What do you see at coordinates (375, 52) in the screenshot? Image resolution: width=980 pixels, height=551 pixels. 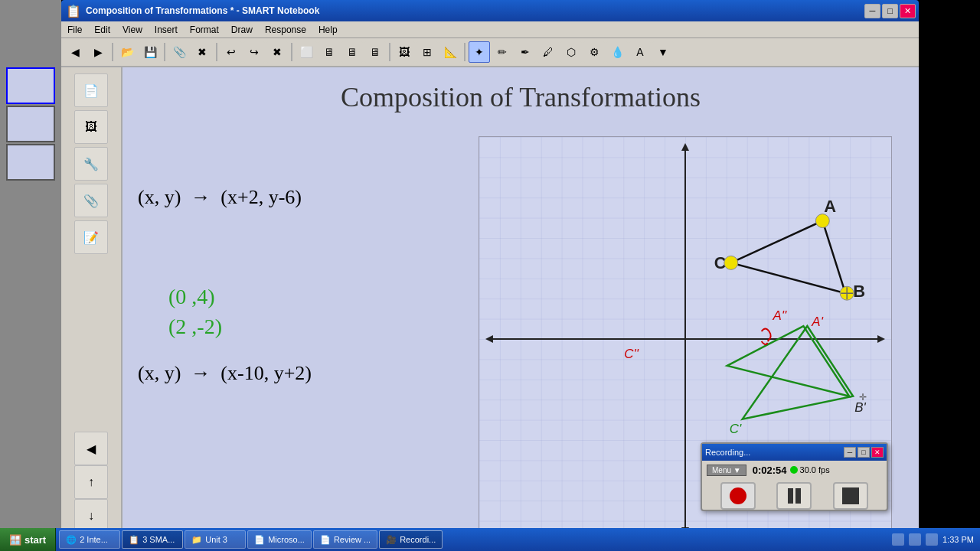 I see `monitor3-button: 🖥` at bounding box center [375, 52].